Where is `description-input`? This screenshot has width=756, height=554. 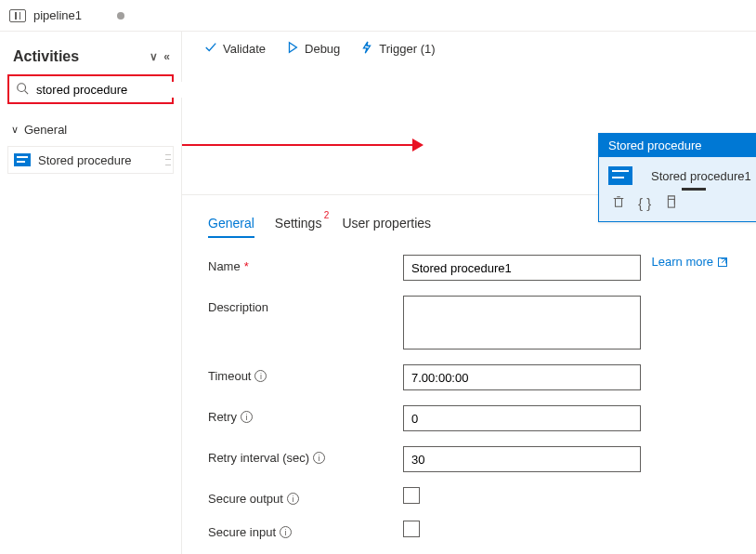 description-input is located at coordinates (522, 323).